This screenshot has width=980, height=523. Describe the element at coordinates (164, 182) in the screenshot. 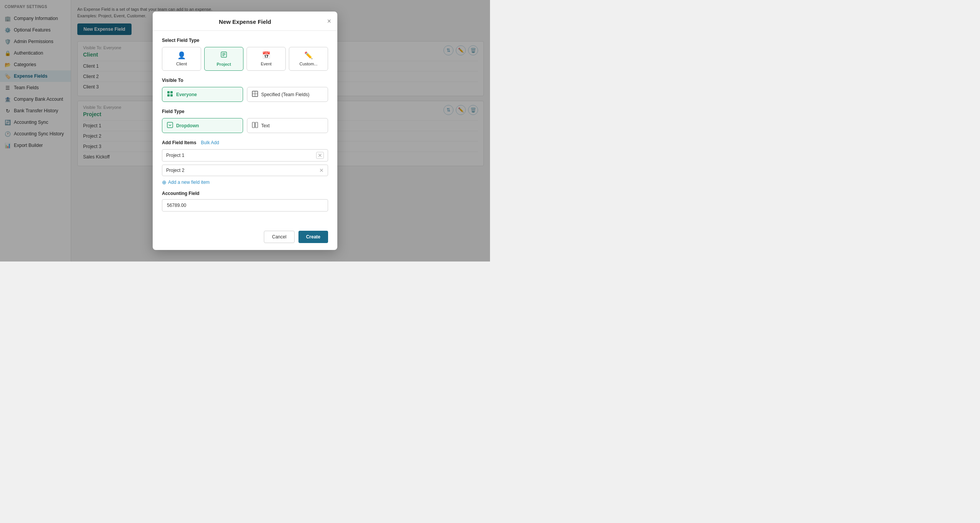

I see `add-circle-icon: ⊕` at that location.